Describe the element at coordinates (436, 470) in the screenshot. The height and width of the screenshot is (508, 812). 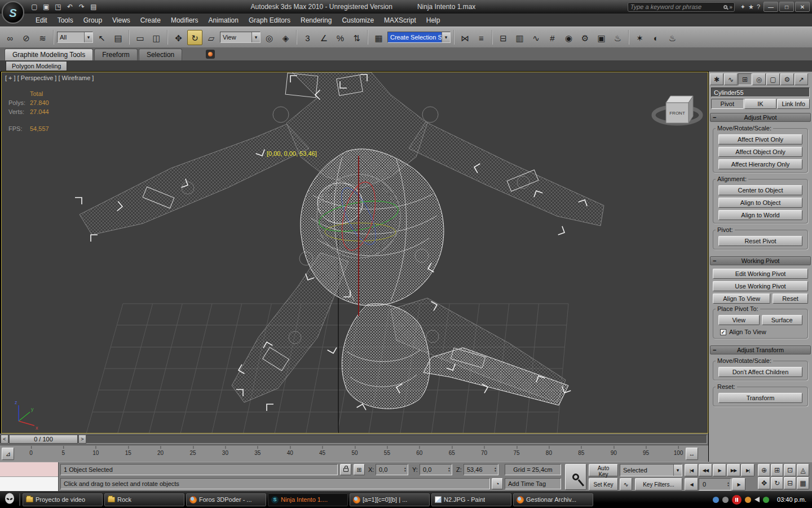
I see `y-coordinate-field: 0,0▲▼` at that location.